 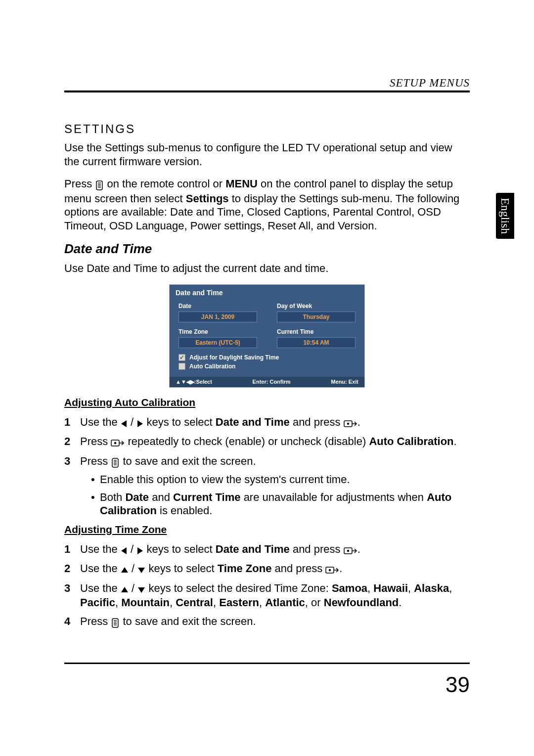 I want to click on text: and, so click(x=161, y=497).